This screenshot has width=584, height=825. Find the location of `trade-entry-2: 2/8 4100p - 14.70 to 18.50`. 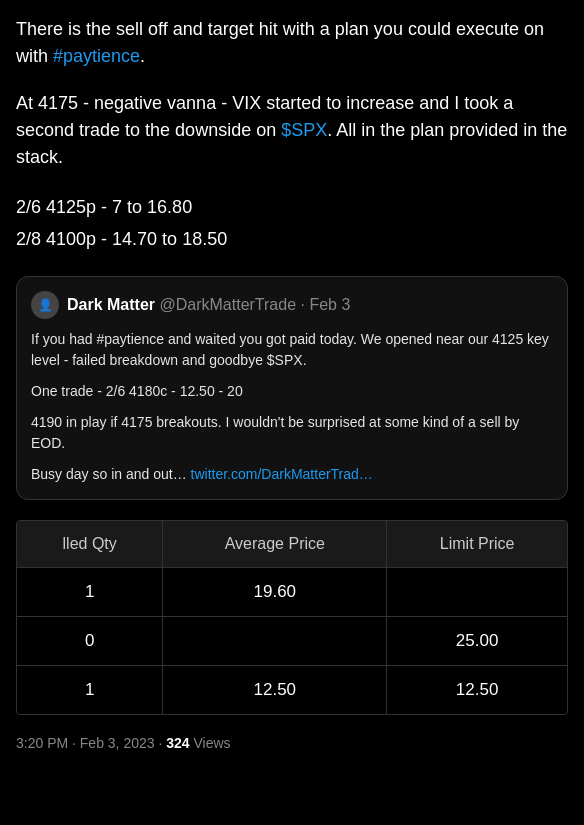

trade-entry-2: 2/8 4100p - 14.70 to 18.50 is located at coordinates (292, 239).